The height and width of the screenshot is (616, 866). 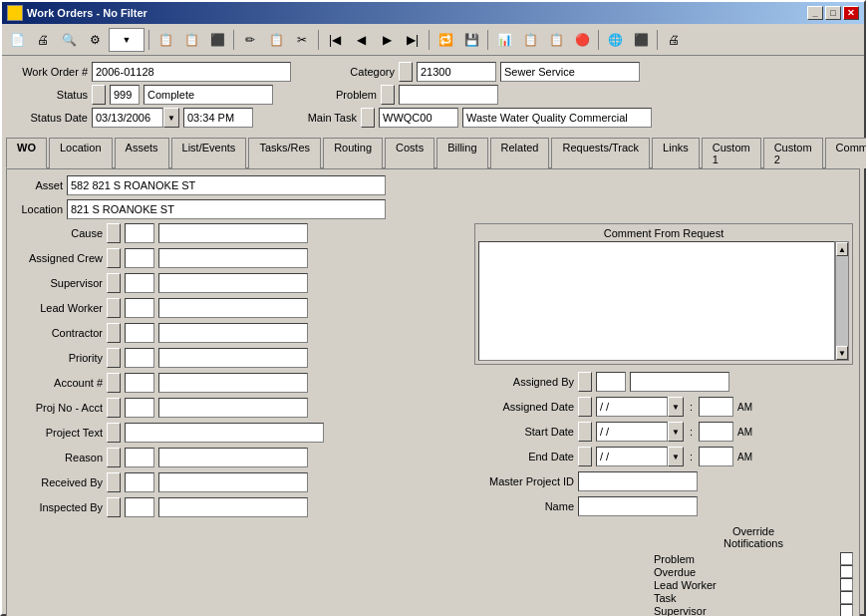 What do you see at coordinates (114, 233) in the screenshot?
I see `cause-indicator` at bounding box center [114, 233].